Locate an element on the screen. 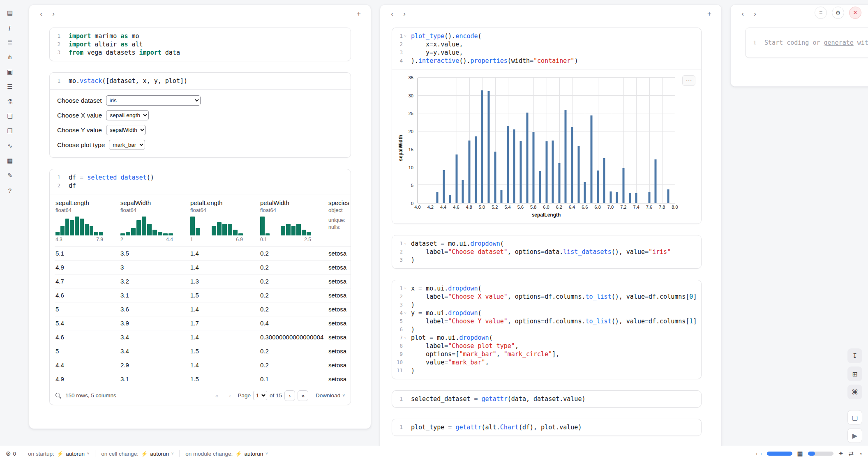 The width and height of the screenshot is (868, 461). next-page-button: › is located at coordinates (290, 396).